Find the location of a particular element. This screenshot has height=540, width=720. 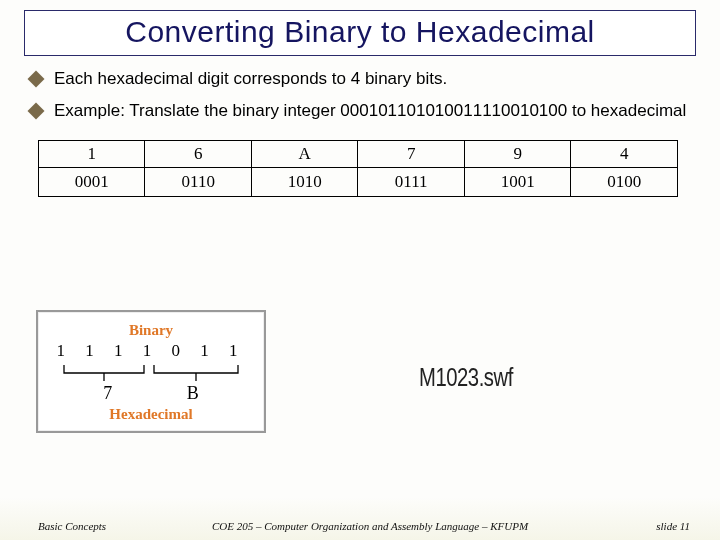

hex-cell: 1 is located at coordinates (92, 154).